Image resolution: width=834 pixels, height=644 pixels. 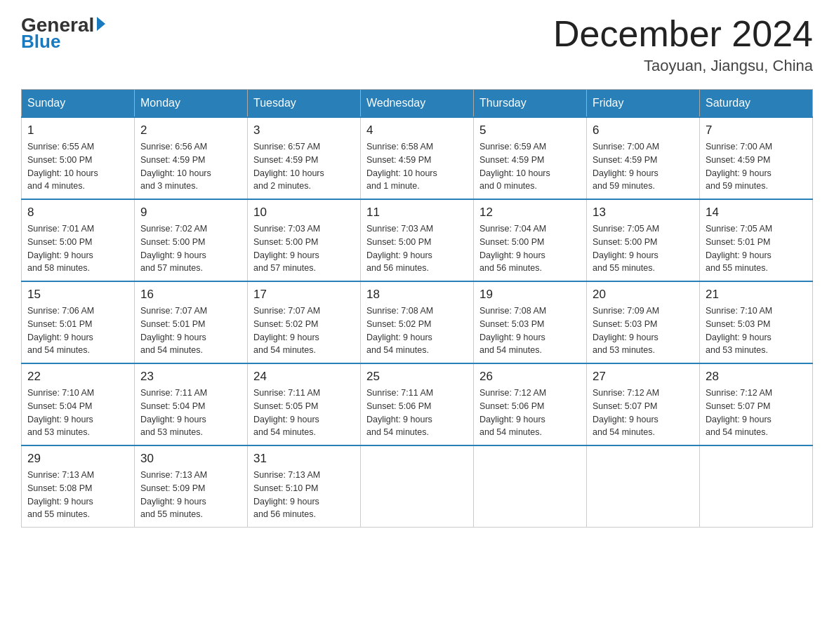 I want to click on day-info: Sunrise: 7:05 AMSunset: 5:00 PMDaylight:…, so click(x=643, y=248).